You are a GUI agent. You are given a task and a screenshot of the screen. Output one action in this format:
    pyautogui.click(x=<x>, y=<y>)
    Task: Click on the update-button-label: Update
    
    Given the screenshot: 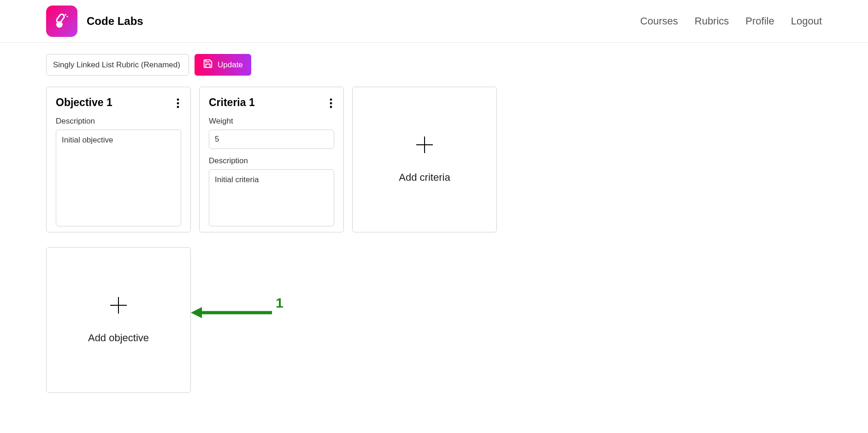 What is the action you would take?
    pyautogui.click(x=230, y=65)
    